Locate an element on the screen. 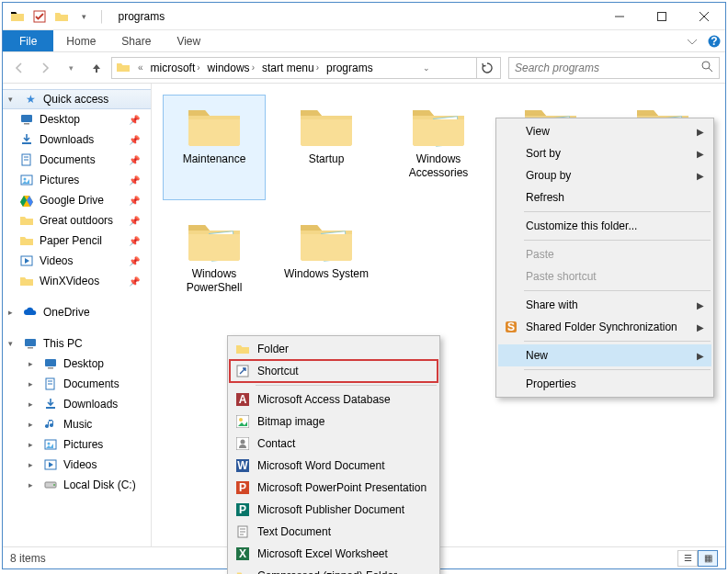  chevron-down-icon: ▾ is located at coordinates (13, 343).